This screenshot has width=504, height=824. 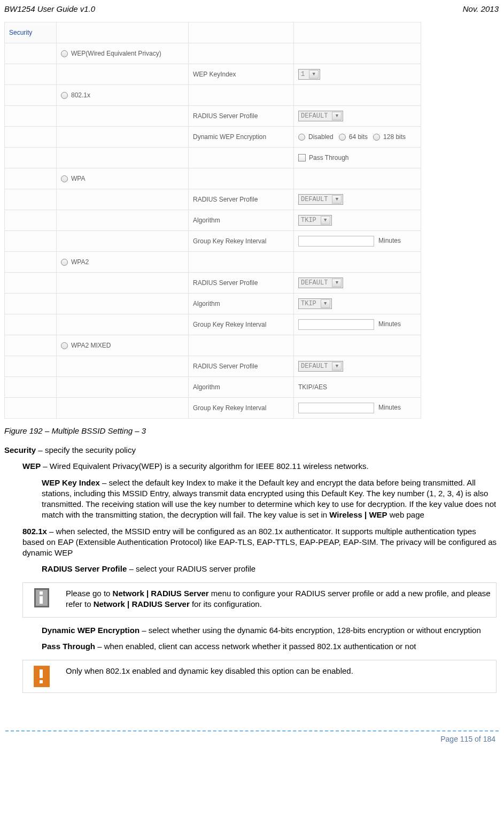 What do you see at coordinates (123, 262) in the screenshot?
I see `wpa2-option: WPA2` at bounding box center [123, 262].